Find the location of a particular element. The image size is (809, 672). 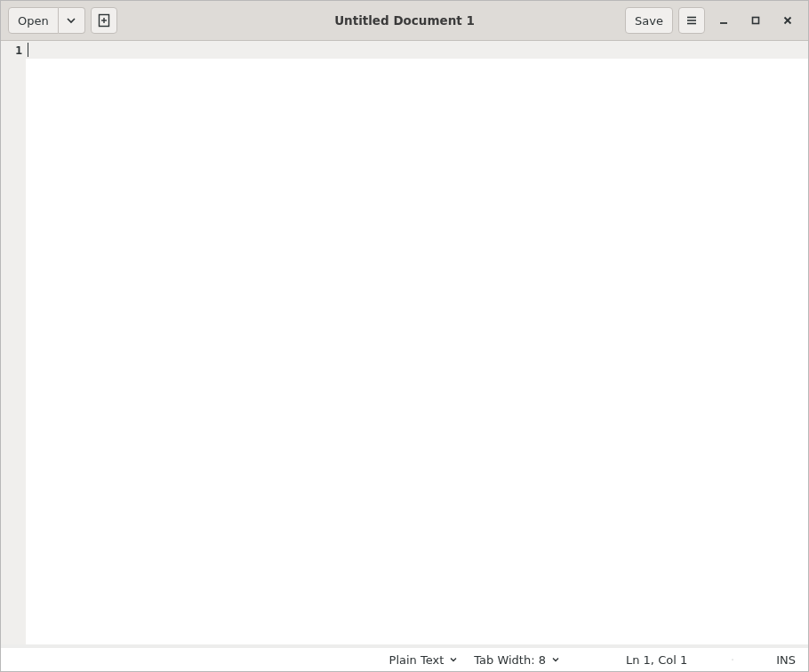

language-selector: Plain Text is located at coordinates (425, 660).